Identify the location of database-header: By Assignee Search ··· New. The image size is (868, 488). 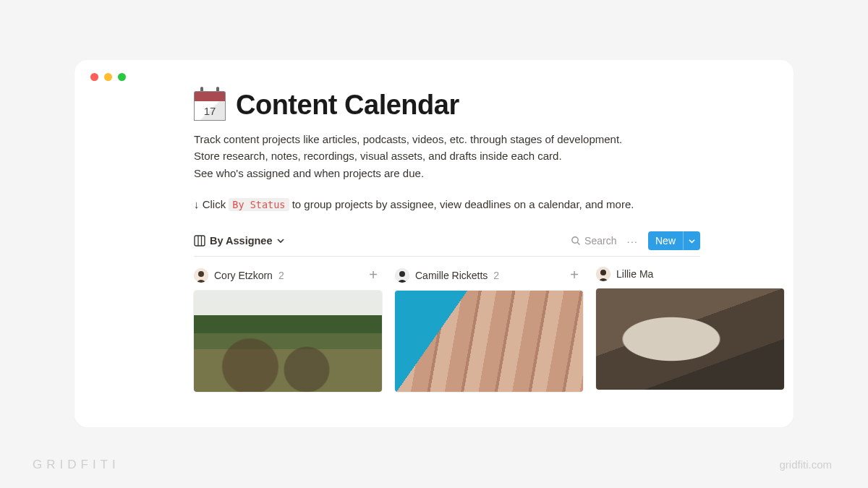
(447, 244).